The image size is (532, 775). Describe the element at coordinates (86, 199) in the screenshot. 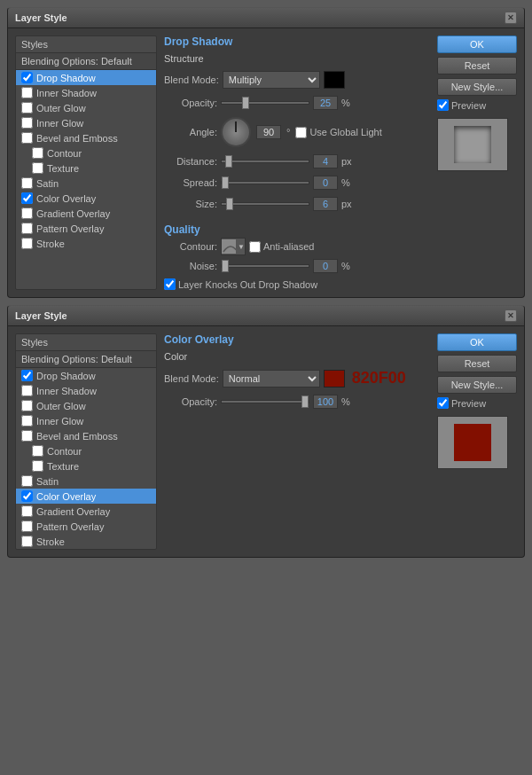

I see `style-item-color-overlay-1: Color Overlay` at that location.